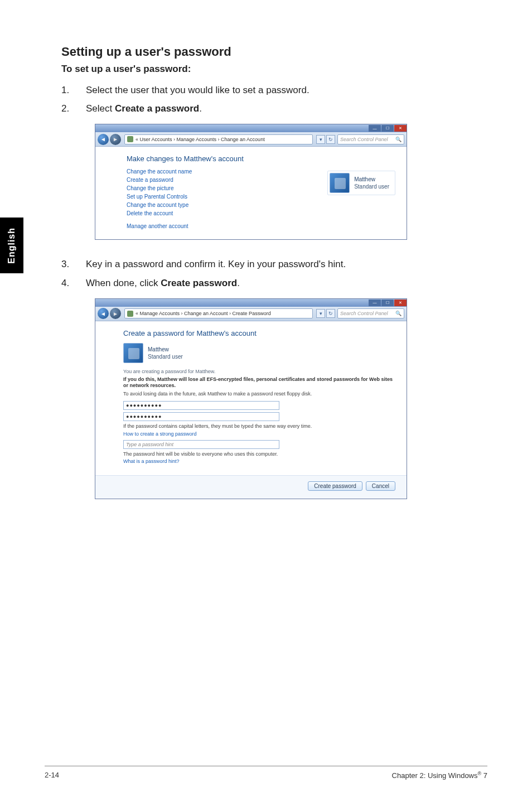 The height and width of the screenshot is (802, 532). I want to click on creating-for-text: You are creating a password for Matthew., so click(259, 371).